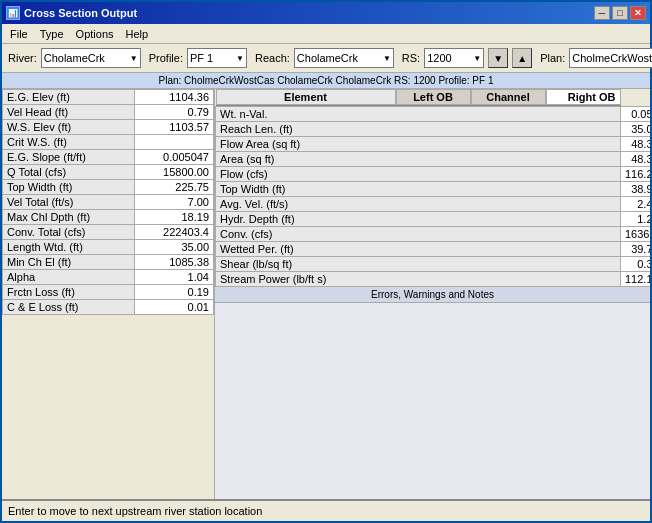 Image resolution: width=652 pixels, height=523 pixels. I want to click on col-rightob: Right OB, so click(584, 97).